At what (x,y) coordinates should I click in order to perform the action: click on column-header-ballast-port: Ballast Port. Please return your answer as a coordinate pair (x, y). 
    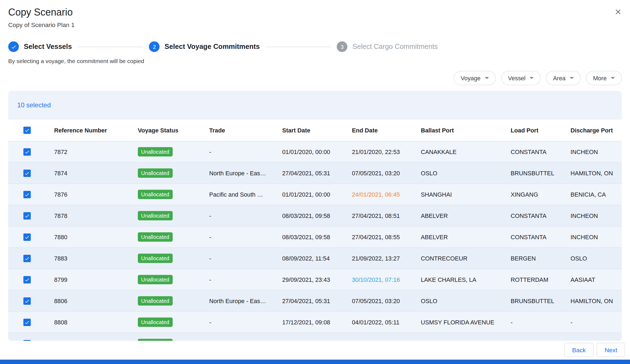
    Looking at the image, I should click on (466, 130).